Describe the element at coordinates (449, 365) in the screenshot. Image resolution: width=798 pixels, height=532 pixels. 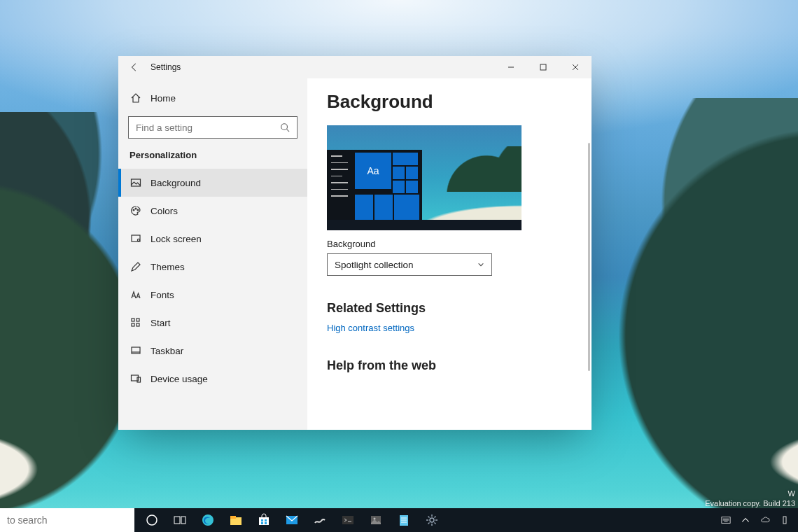
I see `help-from-web-header: Help from the web` at that location.